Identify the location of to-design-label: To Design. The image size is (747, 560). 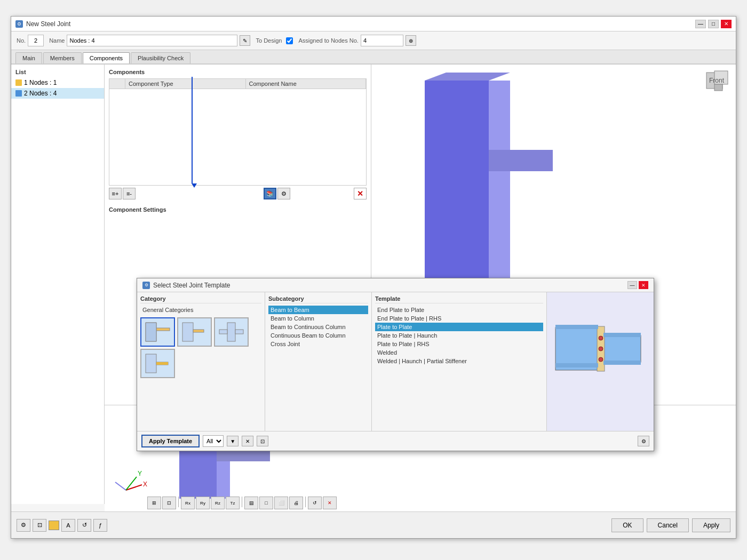
(269, 41).